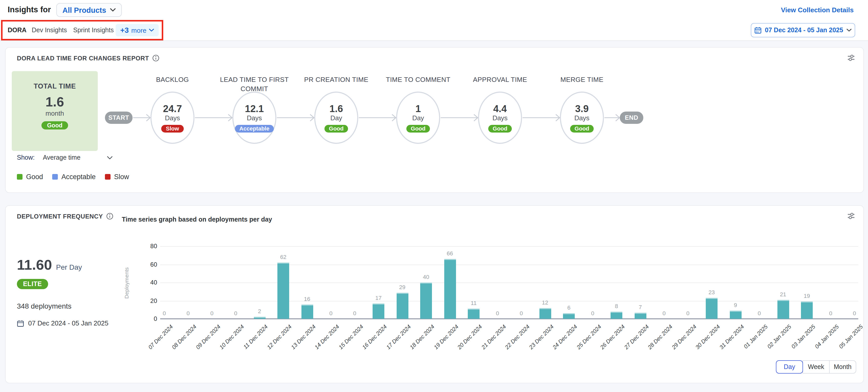  Describe the element at coordinates (816, 367) in the screenshot. I see `granularity-toggle: Day Week Month` at that location.